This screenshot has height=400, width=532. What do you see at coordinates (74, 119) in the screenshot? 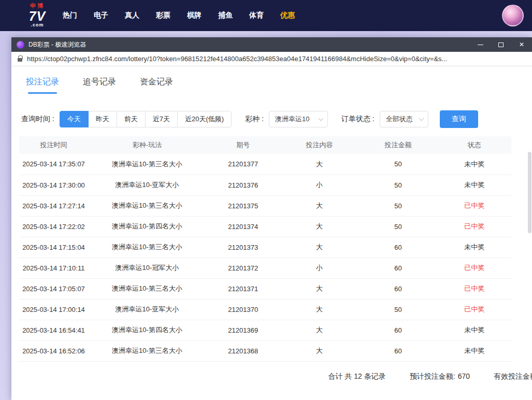
I see `time-filter-button: 今天` at bounding box center [74, 119].